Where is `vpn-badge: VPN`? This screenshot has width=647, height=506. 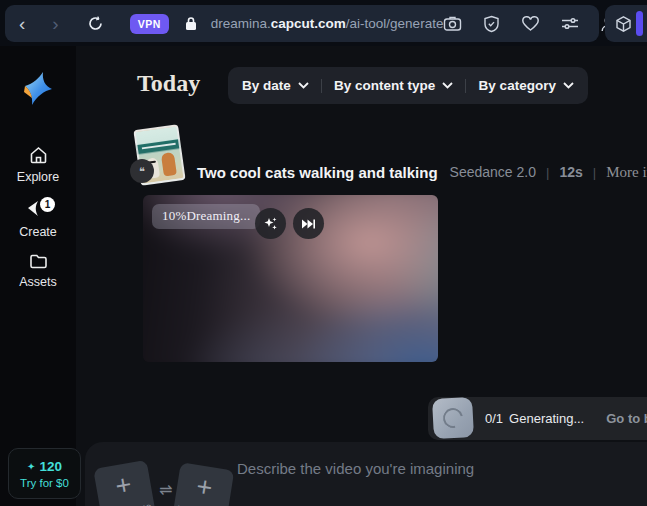
vpn-badge: VPN is located at coordinates (150, 24).